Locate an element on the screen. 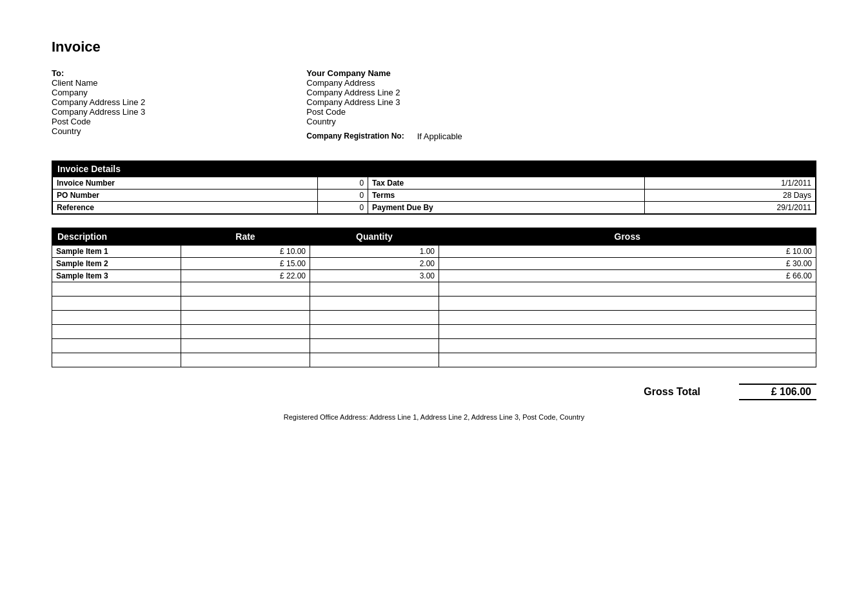 This screenshot has width=868, height=613. item-3-desc: Sample Item 3 is located at coordinates (117, 276).